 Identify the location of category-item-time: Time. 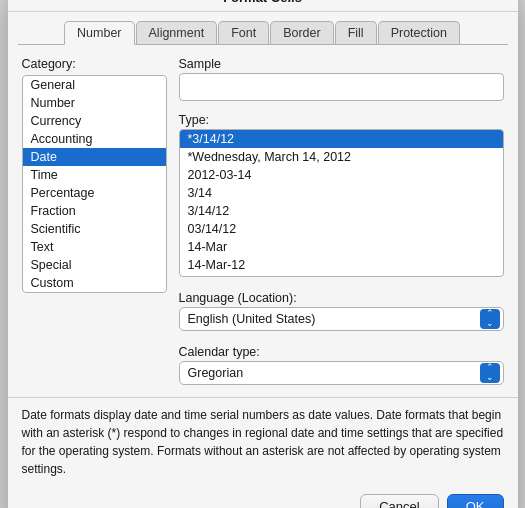
(94, 175).